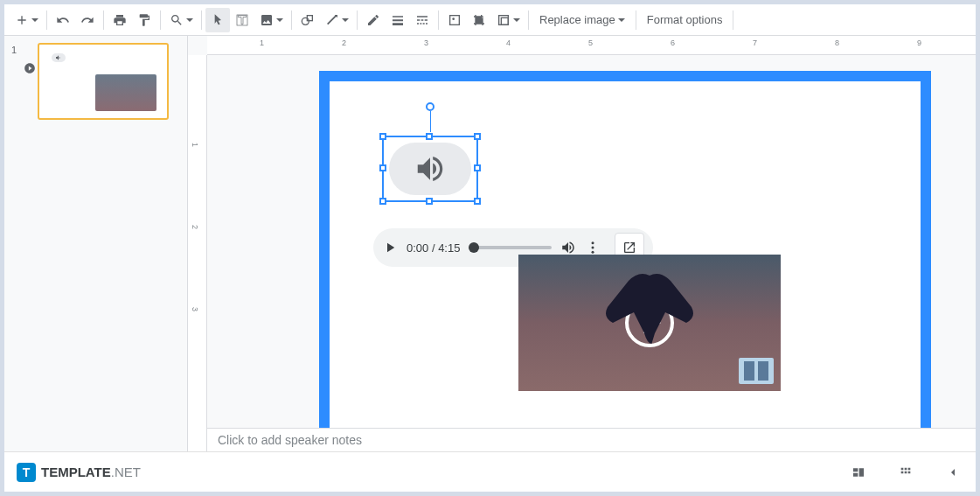 Image resolution: width=980 pixels, height=496 pixels. Describe the element at coordinates (858, 472) in the screenshot. I see `filmstrip-view-button` at that location.